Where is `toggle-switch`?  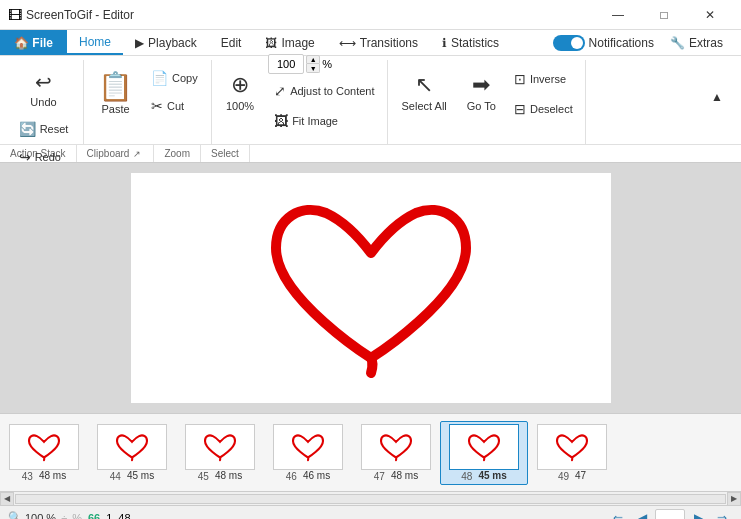
toggle-switch is located at coordinates (569, 43).